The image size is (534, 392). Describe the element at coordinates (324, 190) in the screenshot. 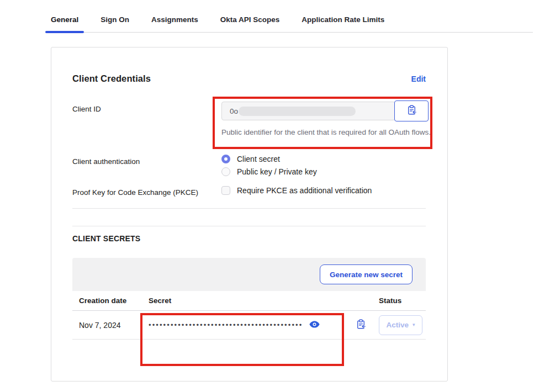

I see `pkce-checkbox-option: Require PKCE as additional verification` at that location.